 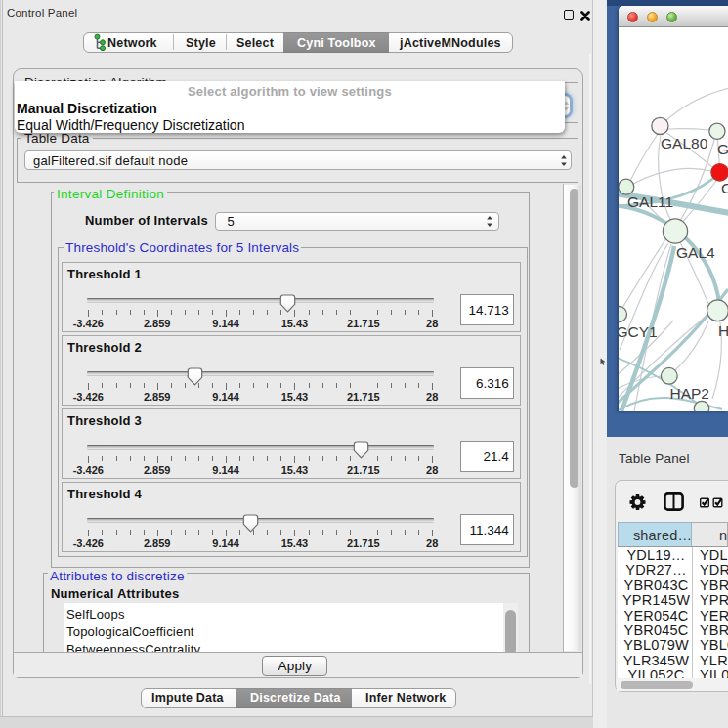 What do you see at coordinates (638, 332) in the screenshot?
I see `svg-text: GCY1` at bounding box center [638, 332].